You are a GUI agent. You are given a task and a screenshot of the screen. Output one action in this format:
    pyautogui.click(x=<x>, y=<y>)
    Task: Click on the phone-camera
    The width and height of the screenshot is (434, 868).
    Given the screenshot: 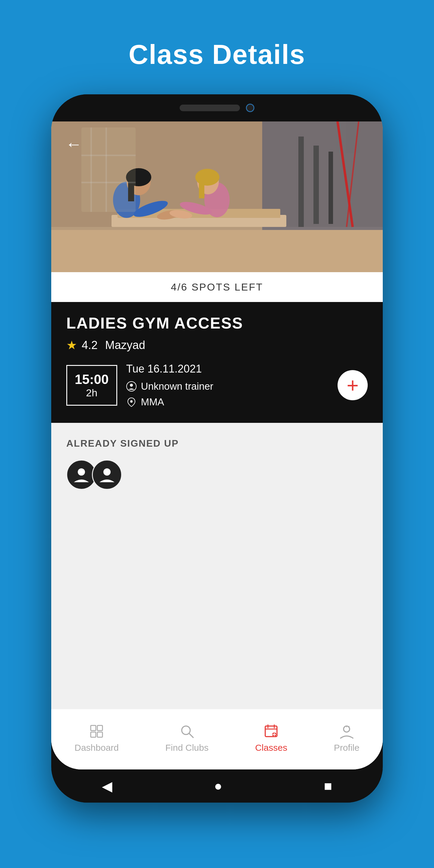 What is the action you would take?
    pyautogui.click(x=250, y=108)
    